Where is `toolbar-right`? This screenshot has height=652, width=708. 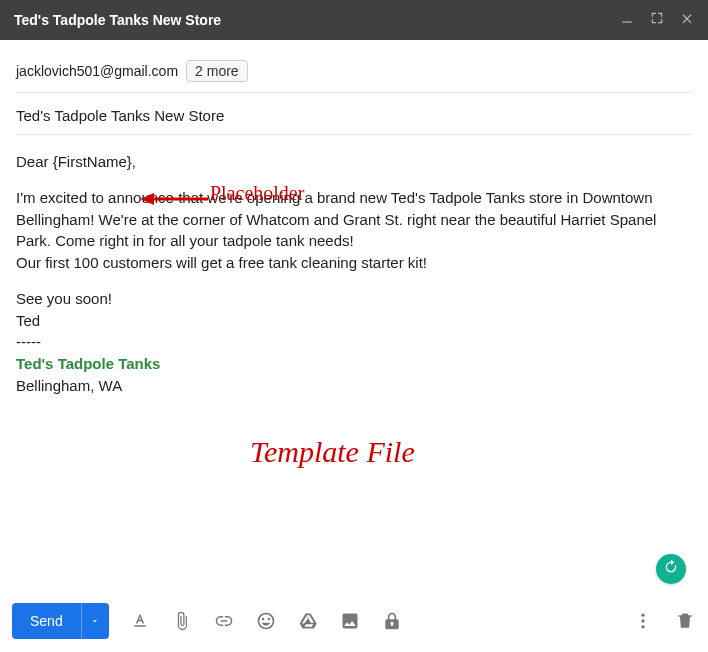
toolbar-right is located at coordinates (664, 621).